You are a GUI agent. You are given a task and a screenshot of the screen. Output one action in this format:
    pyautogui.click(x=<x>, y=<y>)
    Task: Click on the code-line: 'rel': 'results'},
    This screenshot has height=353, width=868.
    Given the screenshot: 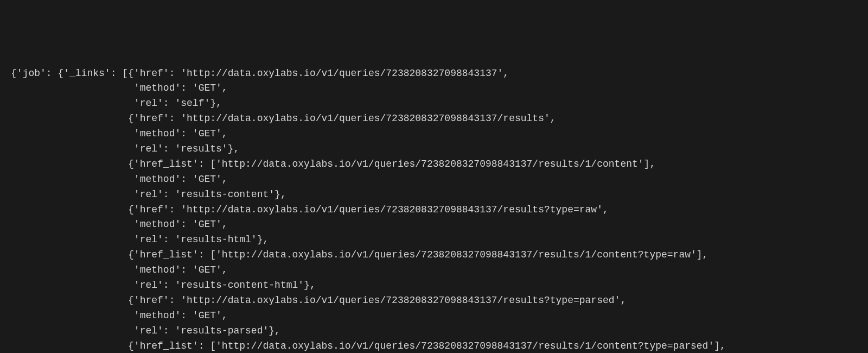 What is the action you would take?
    pyautogui.click(x=125, y=149)
    